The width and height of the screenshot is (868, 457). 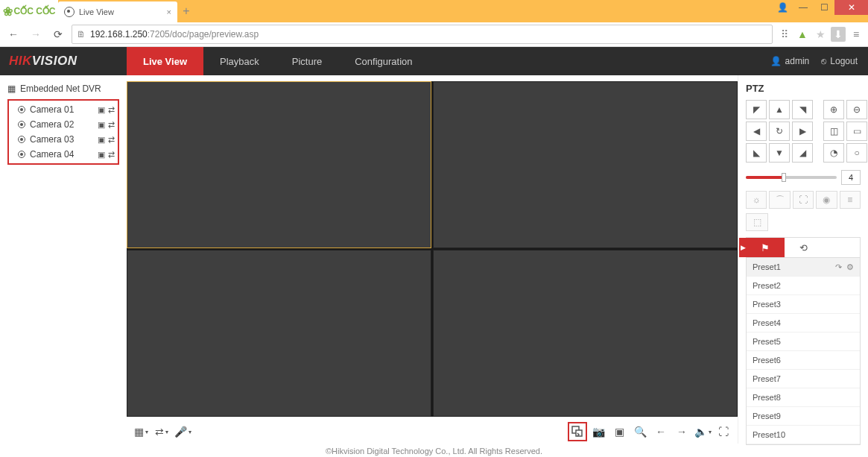 I want to click on menu-icon: ≡, so click(x=856, y=34).